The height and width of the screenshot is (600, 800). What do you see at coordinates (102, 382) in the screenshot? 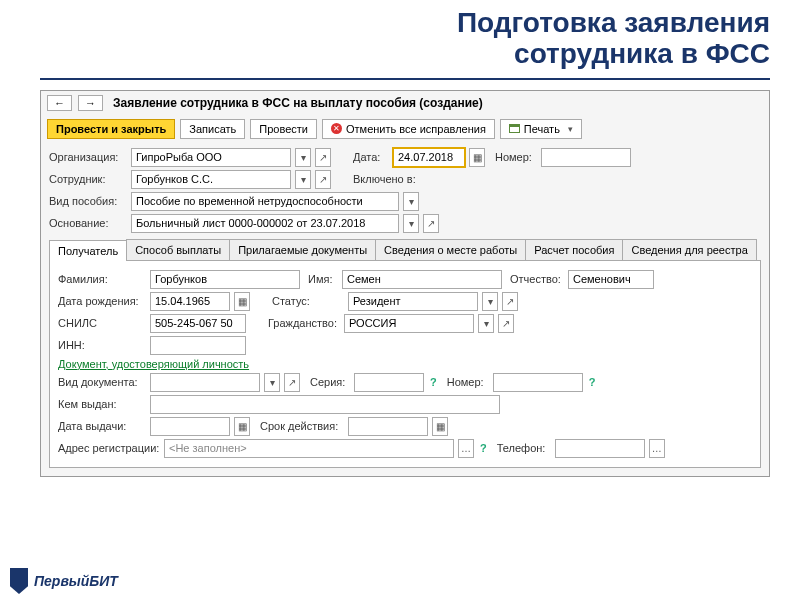
I see `doc-type-label: Вид документа:` at bounding box center [102, 382].